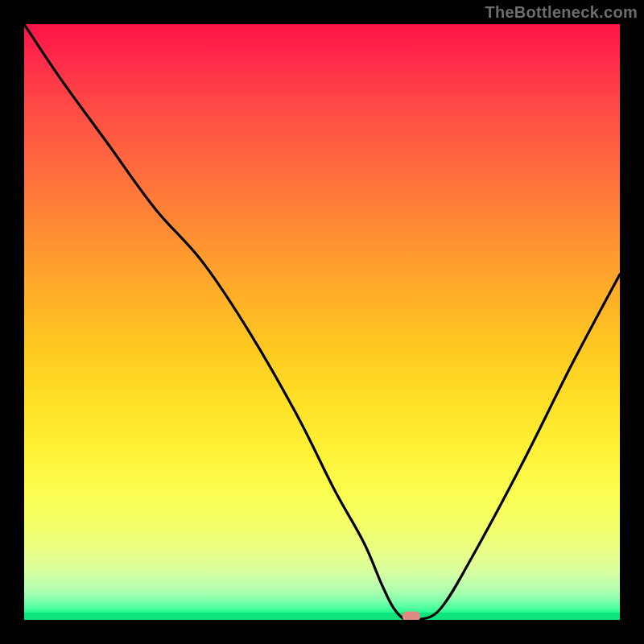 The width and height of the screenshot is (644, 644). I want to click on optimal-point-marker, so click(411, 616).